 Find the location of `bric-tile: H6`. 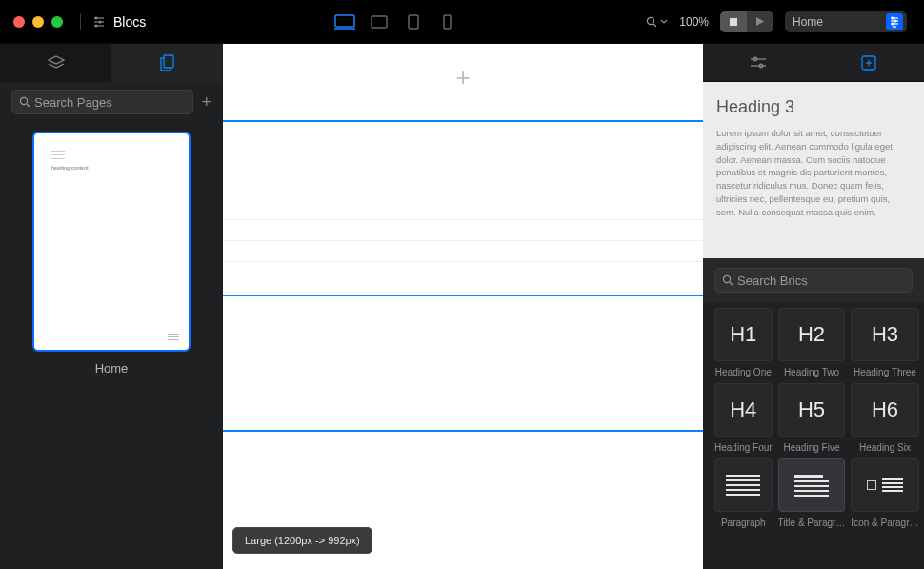

bric-tile: H6 is located at coordinates (884, 410).